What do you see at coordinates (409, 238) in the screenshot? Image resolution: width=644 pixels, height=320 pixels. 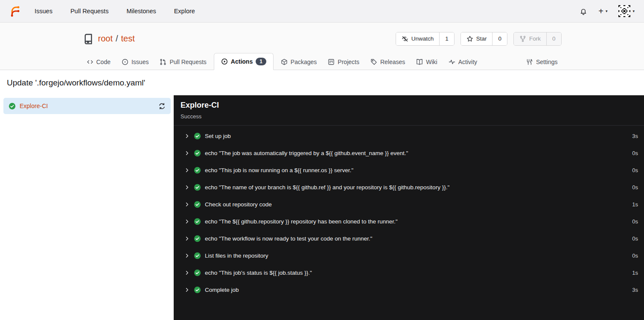 I see `step-row: echo "The workflow is now ready to test …` at bounding box center [409, 238].